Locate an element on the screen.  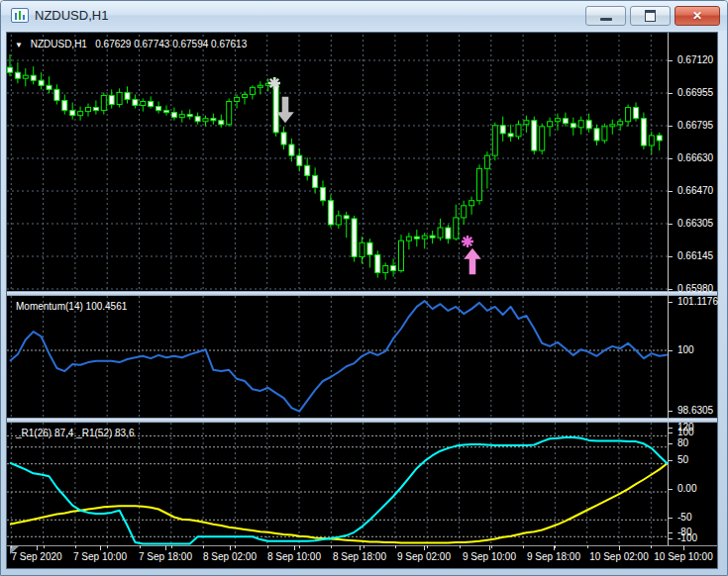
r1-line-_R1(52) is located at coordinates (339, 503).